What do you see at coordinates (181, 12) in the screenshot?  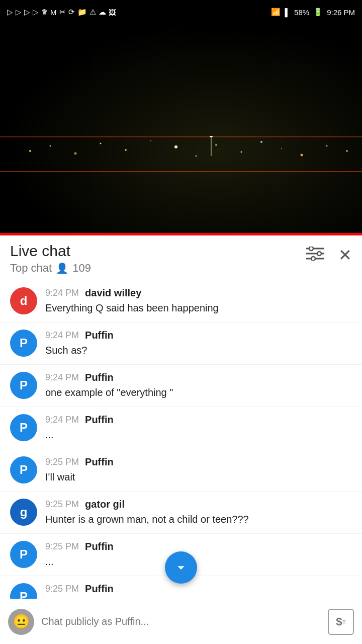 I see `status-bar: ▷ ▷ ▷ ▷ ♛ M ✂ ⟳ 📁 ⚠ ☁ 🖼 📶 ▌ 58% 🔋 9:26 P…` at bounding box center [181, 12].